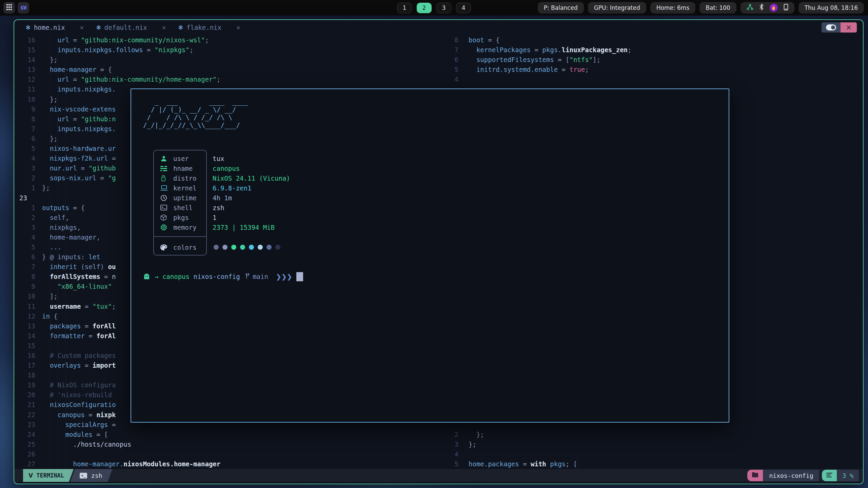 This screenshot has height=488, width=868. Describe the element at coordinates (774, 8) in the screenshot. I see `flameshot-icon` at that location.